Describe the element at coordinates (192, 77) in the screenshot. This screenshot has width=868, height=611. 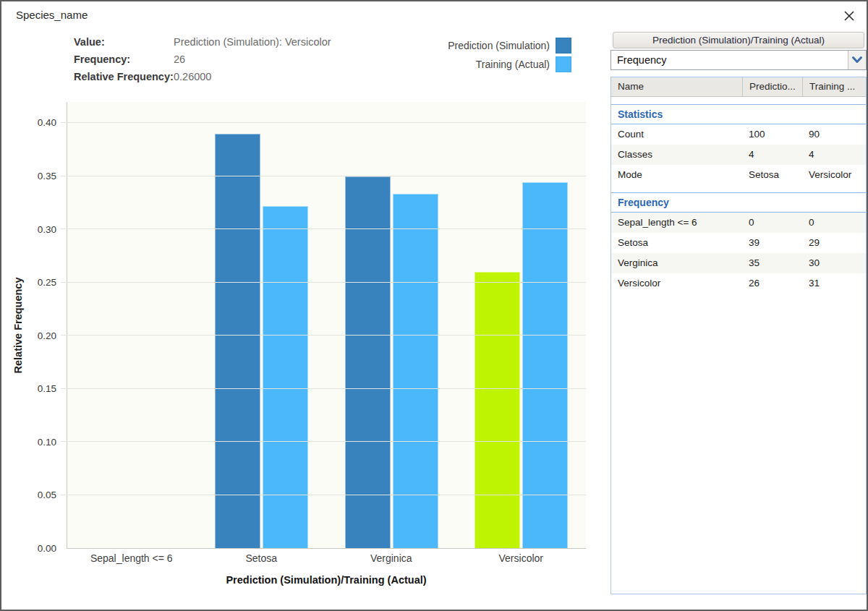
I see `info-value: 0.26000` at that location.